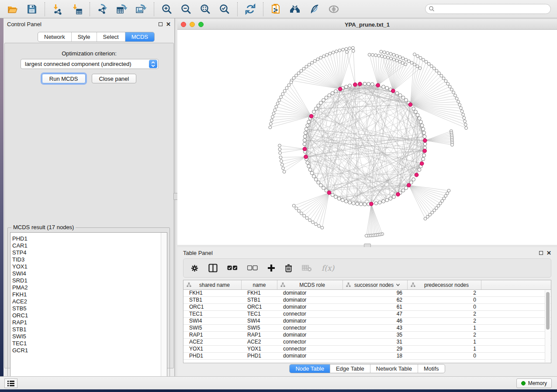 Image resolution: width=557 pixels, height=392 pixels. I want to click on table-row: SWI4SWI4dominator462, so click(367, 321).